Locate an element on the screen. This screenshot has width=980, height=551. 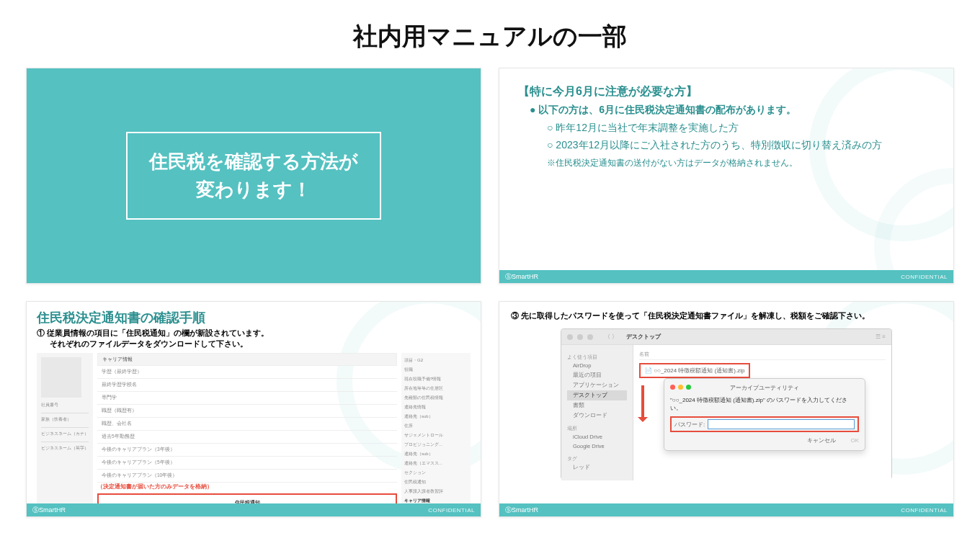
s2-sub1-text: 昨年12月に当社で年末調整を実施した方 is located at coordinates (647, 127).